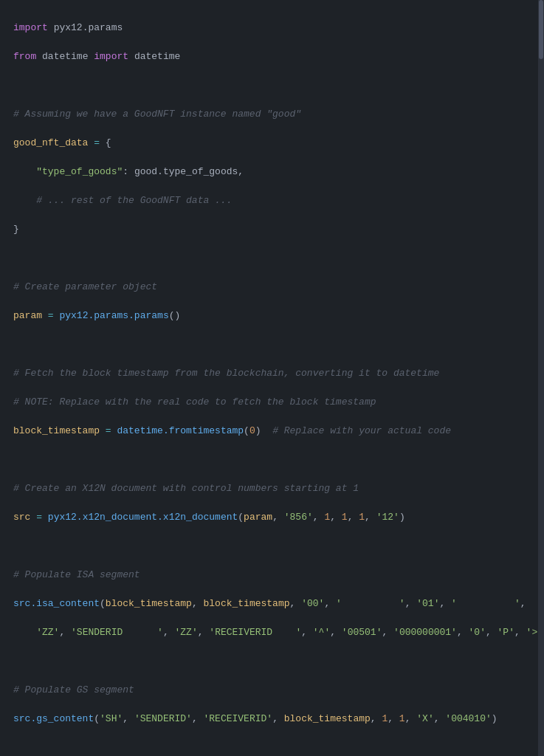  Describe the element at coordinates (541, 30) in the screenshot. I see `scrollbar-thumb` at that location.